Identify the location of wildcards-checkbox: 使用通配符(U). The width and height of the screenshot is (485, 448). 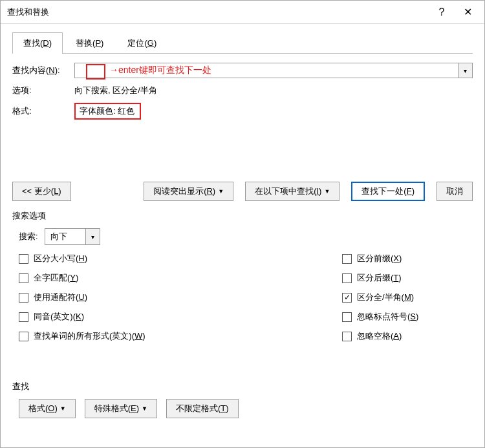
(180, 297).